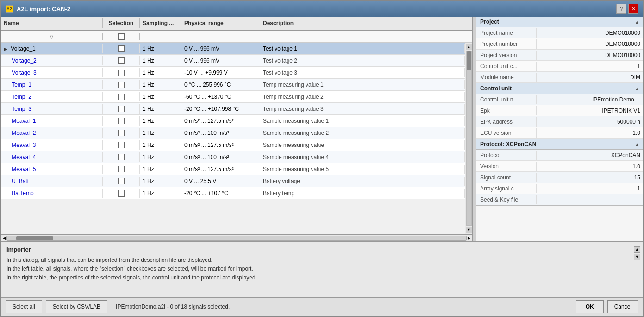 The image size is (644, 317). Describe the element at coordinates (24, 133) in the screenshot. I see `cell-name-text: Meaval_2` at that location.